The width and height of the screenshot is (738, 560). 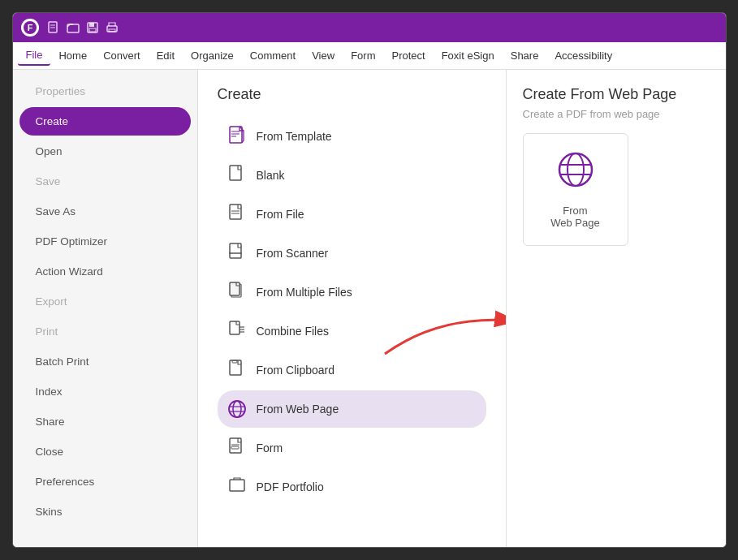 I want to click on pdf-portfolio-icon, so click(x=237, y=487).